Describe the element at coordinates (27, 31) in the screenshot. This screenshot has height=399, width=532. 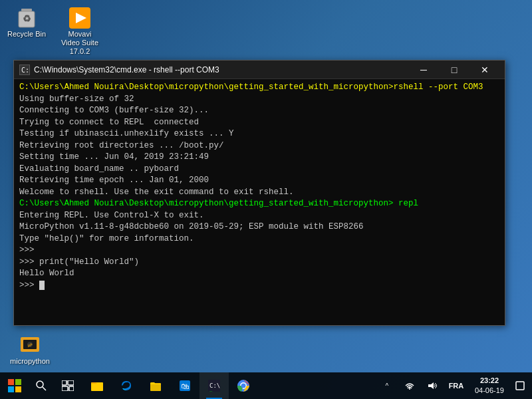
I see `recycle-bin-icon: ♻ Recycle Bin` at that location.